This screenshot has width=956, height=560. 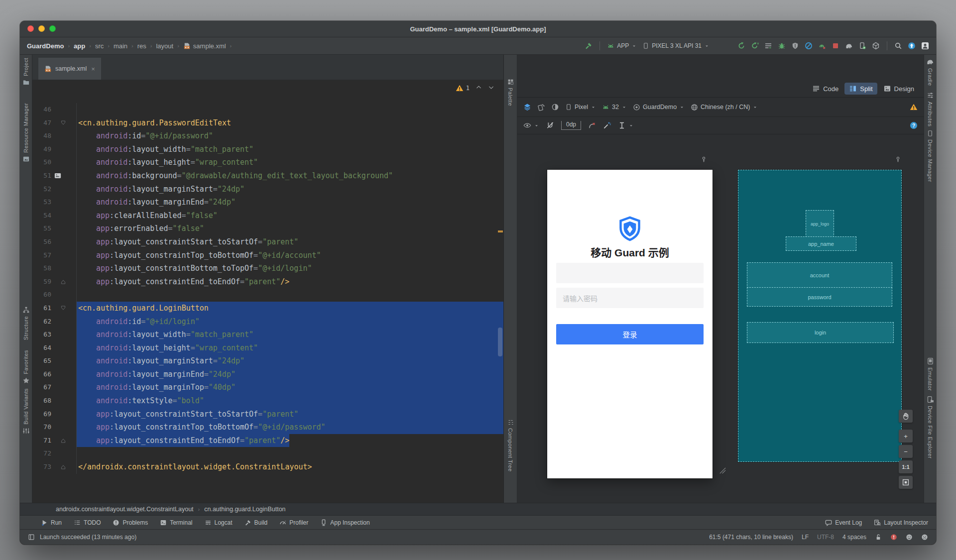 I want to click on tool-window-button-todo: TODO, so click(x=87, y=523).